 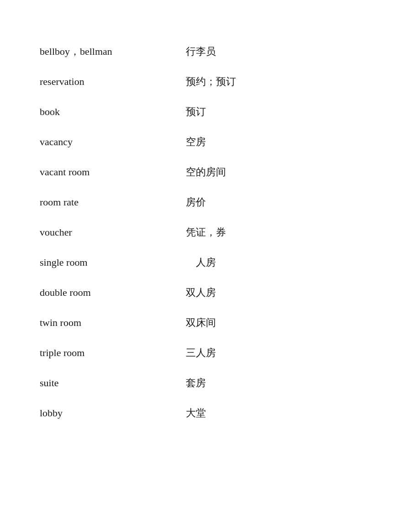 I want to click on chinese-translation: 空房, so click(x=196, y=142).